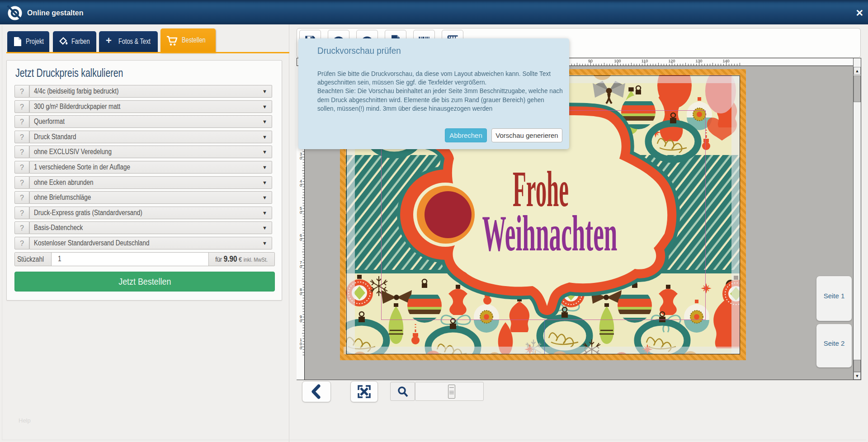  What do you see at coordinates (590, 61) in the screenshot?
I see `svg-text: 90` at bounding box center [590, 61].